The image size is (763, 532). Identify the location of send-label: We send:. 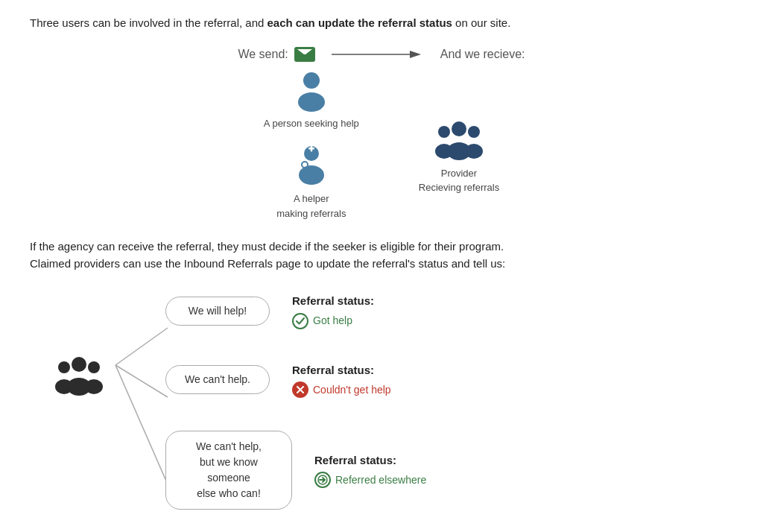
(262, 54).